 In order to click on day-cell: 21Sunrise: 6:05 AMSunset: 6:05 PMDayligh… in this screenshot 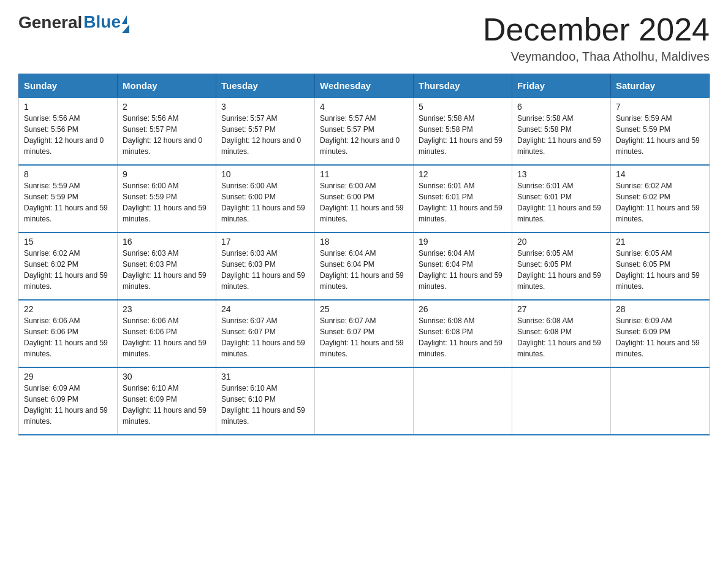, I will do `click(661, 266)`.